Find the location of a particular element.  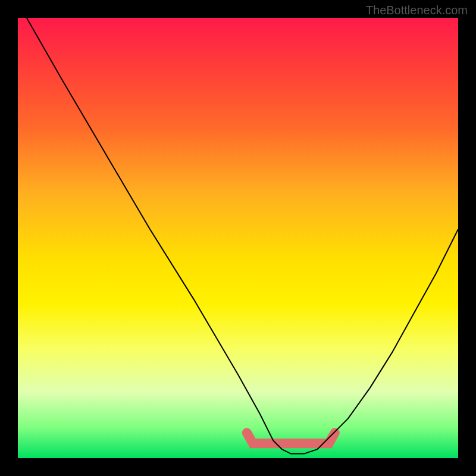

watermark-text: TheBottleneck.com is located at coordinates (416, 11).